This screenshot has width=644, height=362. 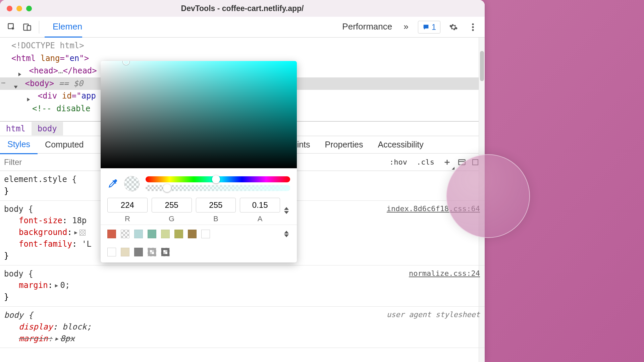 What do you see at coordinates (242, 9) in the screenshot?
I see `window-title: DevTools - coffee-cart.netlify.app/` at bounding box center [242, 9].